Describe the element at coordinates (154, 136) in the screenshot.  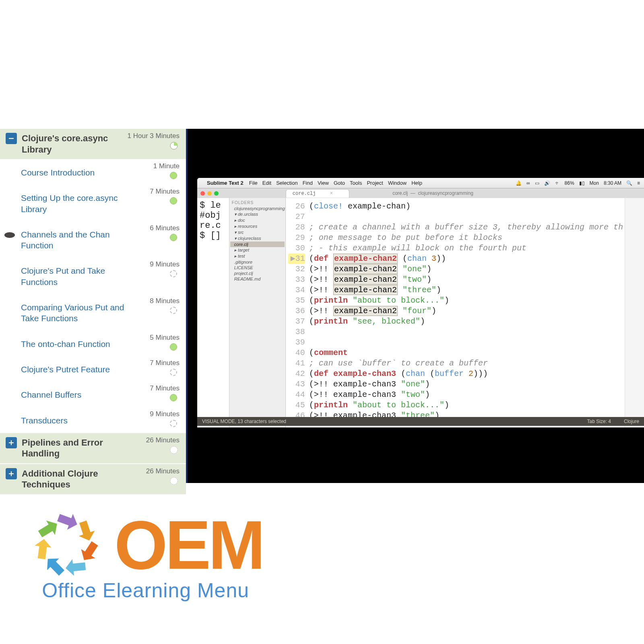
I see `section-duration: 1 Hour 3 Minutes` at that location.